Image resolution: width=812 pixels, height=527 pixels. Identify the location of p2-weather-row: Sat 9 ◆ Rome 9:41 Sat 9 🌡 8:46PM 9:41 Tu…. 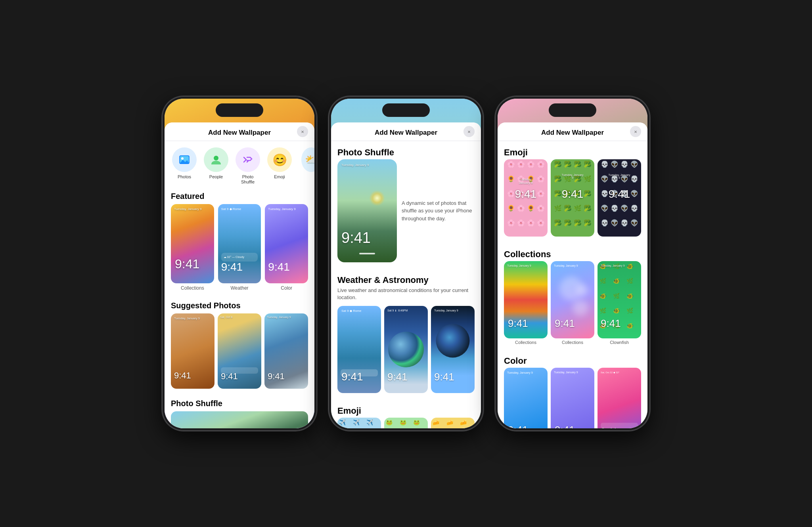
(406, 353).